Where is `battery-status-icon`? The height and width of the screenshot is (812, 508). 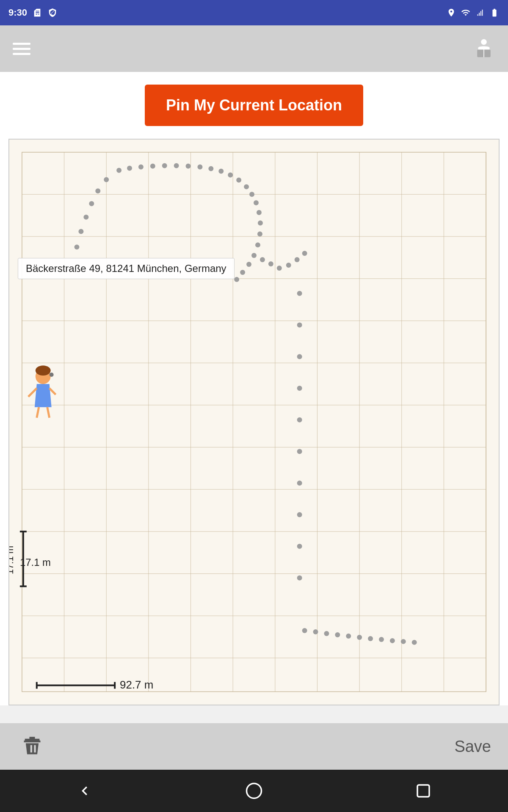 battery-status-icon is located at coordinates (494, 13).